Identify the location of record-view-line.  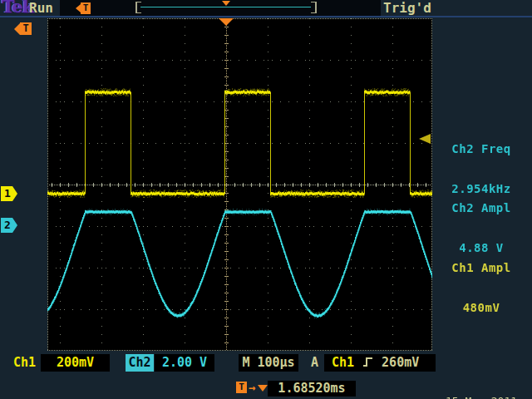
(226, 7).